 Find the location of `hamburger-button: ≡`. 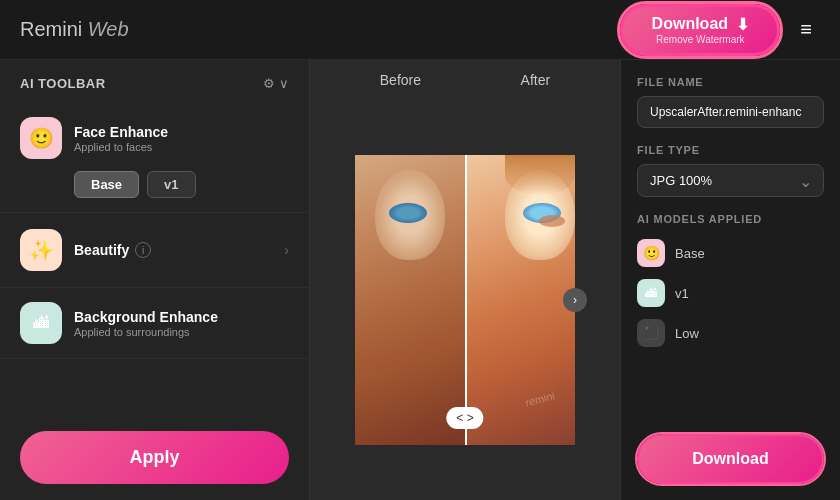

hamburger-button: ≡ is located at coordinates (806, 30).